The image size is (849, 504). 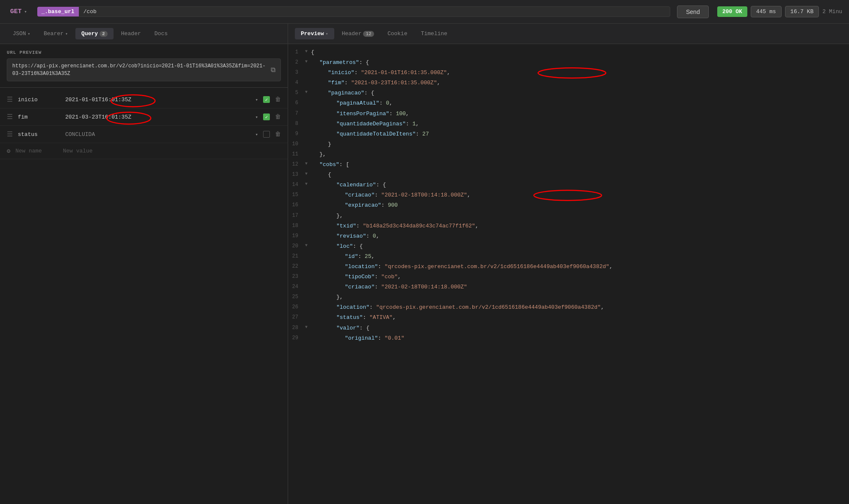 What do you see at coordinates (266, 100) in the screenshot?
I see `param-check-inicio: ✓` at bounding box center [266, 100].